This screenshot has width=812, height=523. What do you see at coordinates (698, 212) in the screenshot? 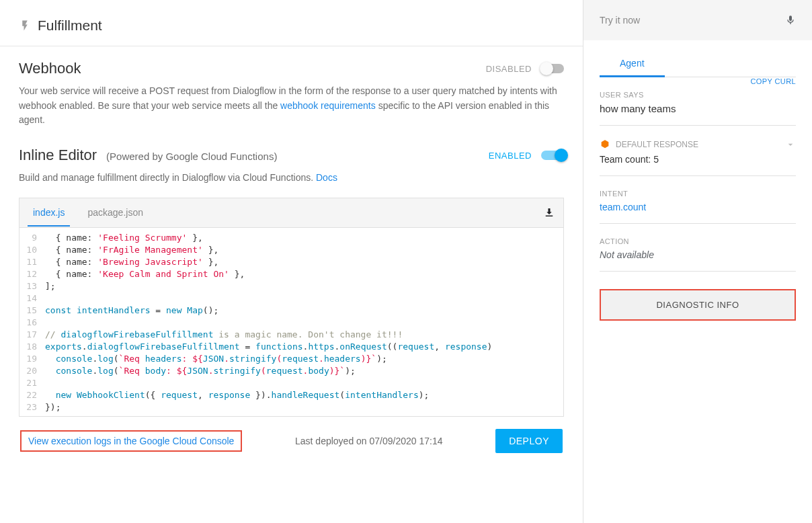
I see `intent-link: team.count` at bounding box center [698, 212].